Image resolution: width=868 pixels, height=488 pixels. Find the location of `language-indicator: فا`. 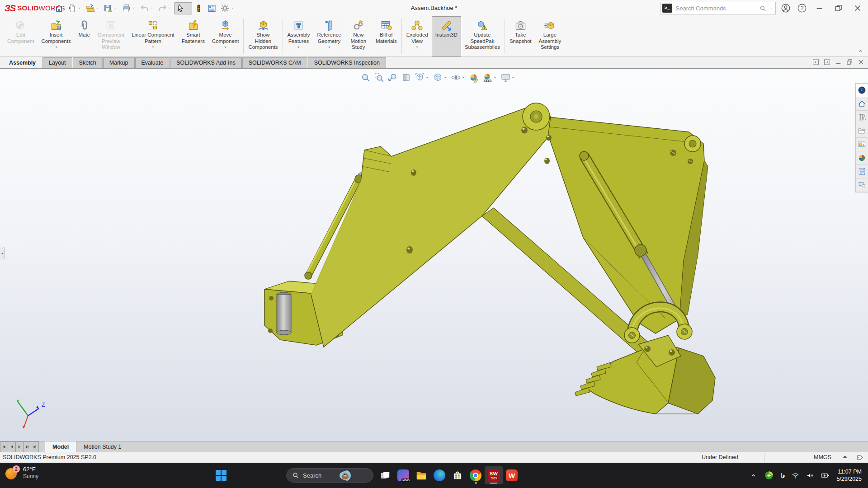

language-indicator: فا is located at coordinates (783, 475).